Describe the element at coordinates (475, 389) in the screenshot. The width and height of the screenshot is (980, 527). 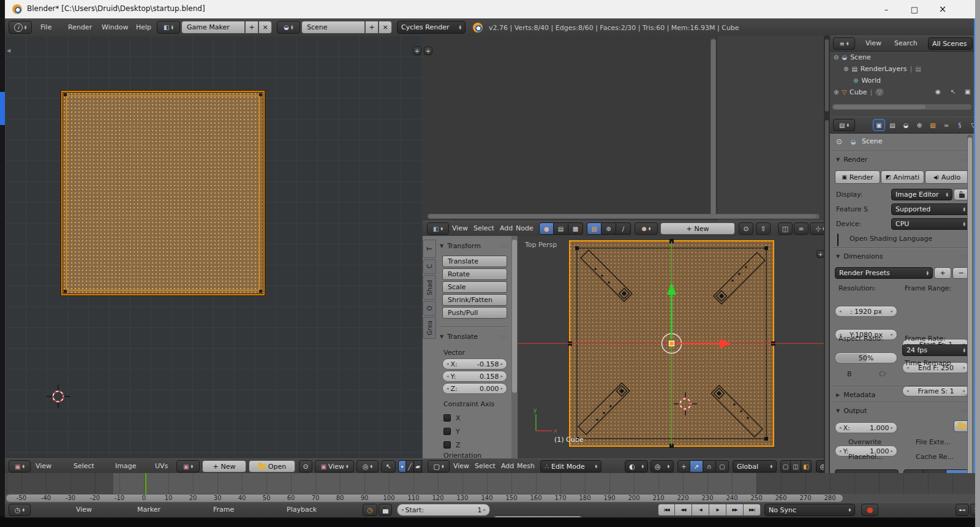
I see `vector-field: Z: 0.000` at that location.